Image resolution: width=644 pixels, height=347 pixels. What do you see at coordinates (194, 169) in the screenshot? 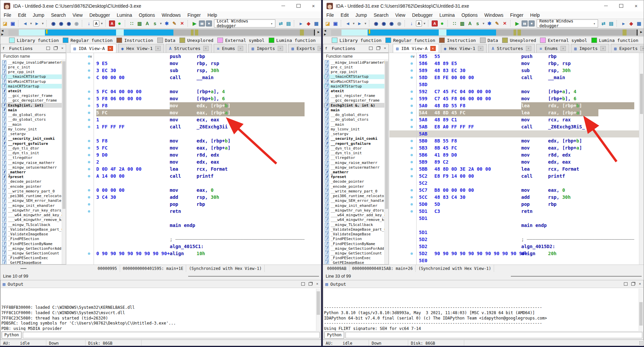
I see `disasm-row: D 0D 4F 2A 00 00 learcx, Format; "a =` at bounding box center [194, 169].